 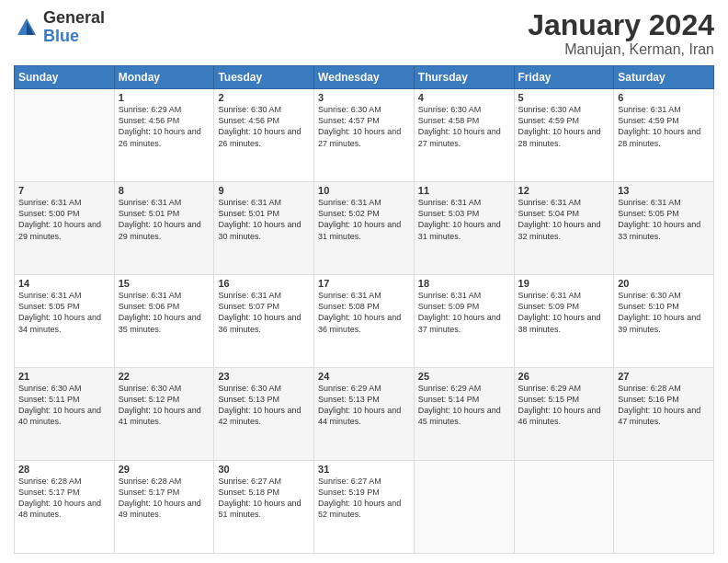 What do you see at coordinates (364, 283) in the screenshot?
I see `day-number: 17` at bounding box center [364, 283].